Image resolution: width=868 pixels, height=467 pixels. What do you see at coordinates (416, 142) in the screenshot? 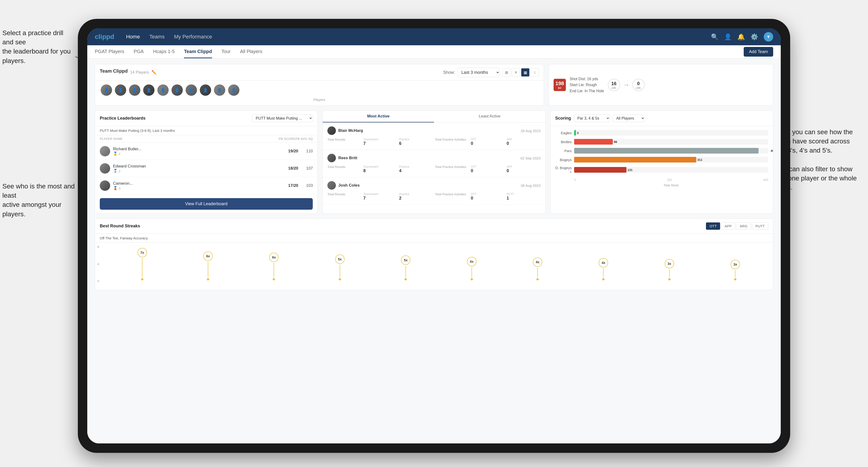
I see `stat-group-practice: Practice 6` at bounding box center [416, 142].